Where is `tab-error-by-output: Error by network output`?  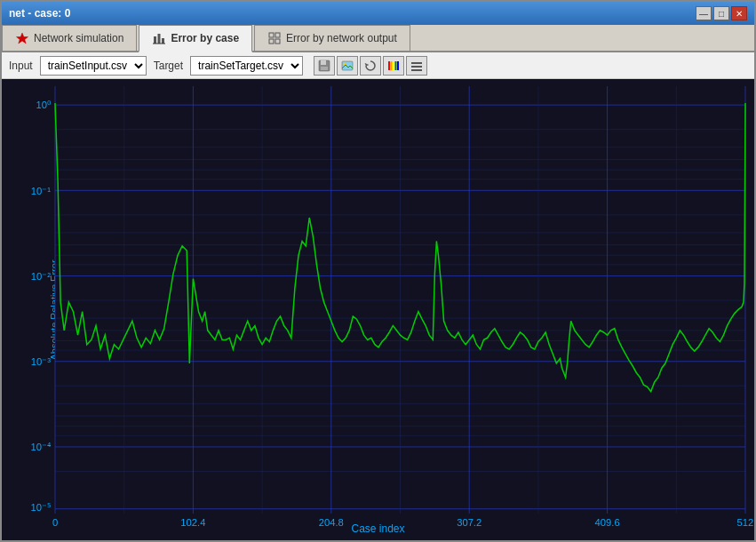 tab-error-by-output: Error by network output is located at coordinates (332, 37).